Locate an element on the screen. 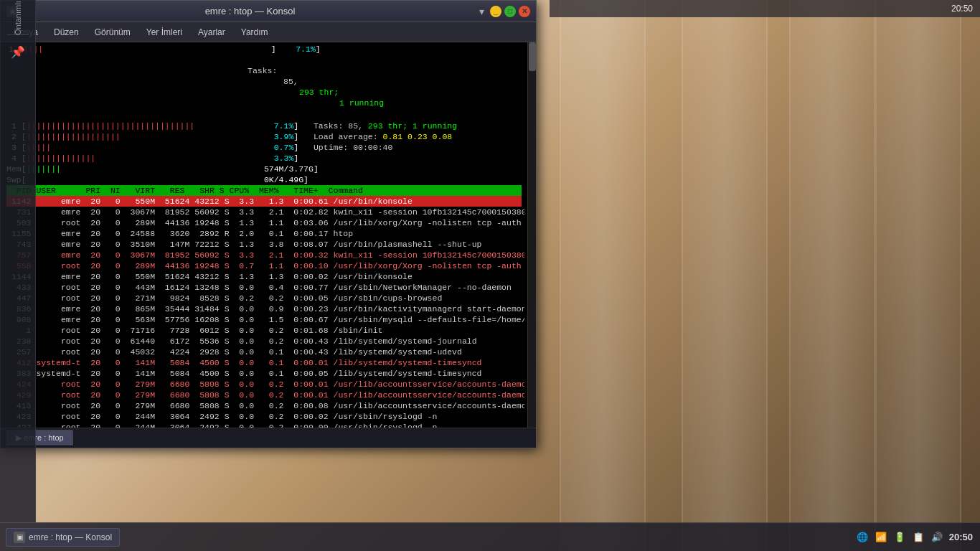  taskbar-app-button: ▣ emre : htop — Konsol is located at coordinates (63, 537).